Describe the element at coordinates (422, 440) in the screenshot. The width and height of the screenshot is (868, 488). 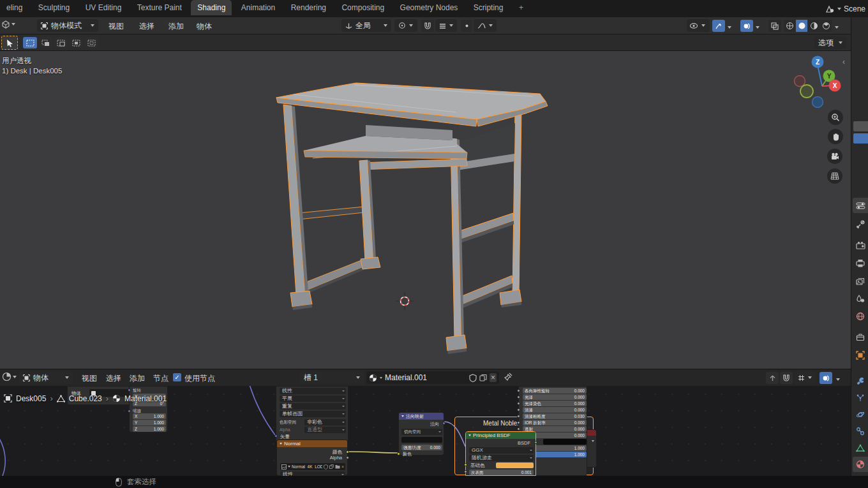
I see `uvmap-name-field` at that location.